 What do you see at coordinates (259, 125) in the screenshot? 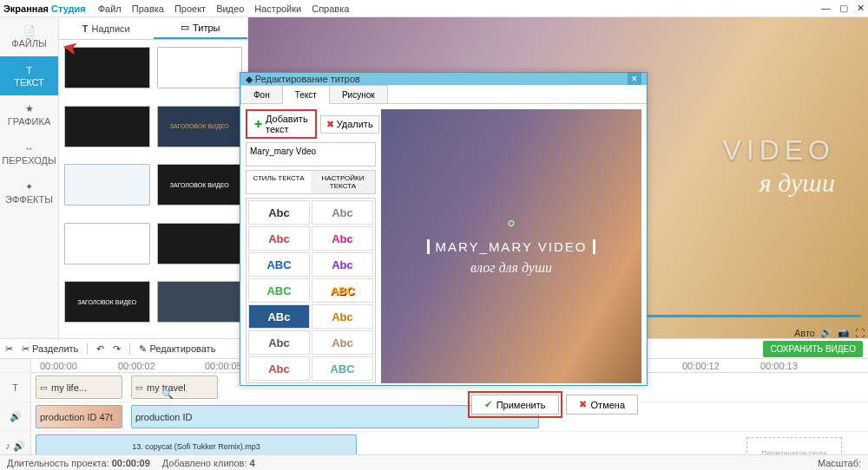
I see `plus-icon: ✚` at bounding box center [259, 125].